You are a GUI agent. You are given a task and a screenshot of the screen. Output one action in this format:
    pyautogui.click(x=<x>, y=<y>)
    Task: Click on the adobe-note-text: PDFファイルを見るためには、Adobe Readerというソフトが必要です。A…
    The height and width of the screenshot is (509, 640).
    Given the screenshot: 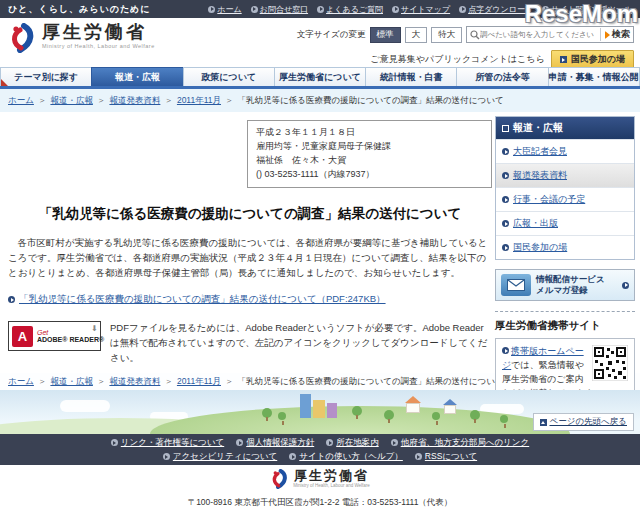 What is the action you would take?
    pyautogui.click(x=301, y=343)
    